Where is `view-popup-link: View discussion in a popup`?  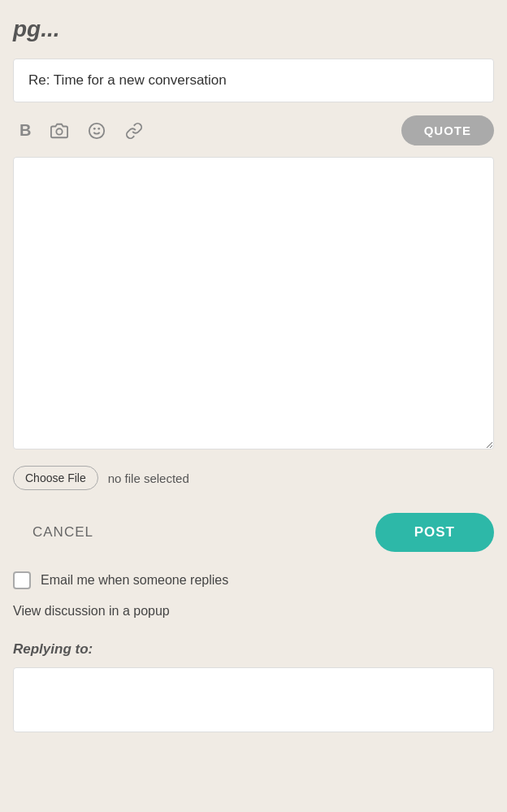
view-popup-link: View discussion in a popup is located at coordinates (254, 611).